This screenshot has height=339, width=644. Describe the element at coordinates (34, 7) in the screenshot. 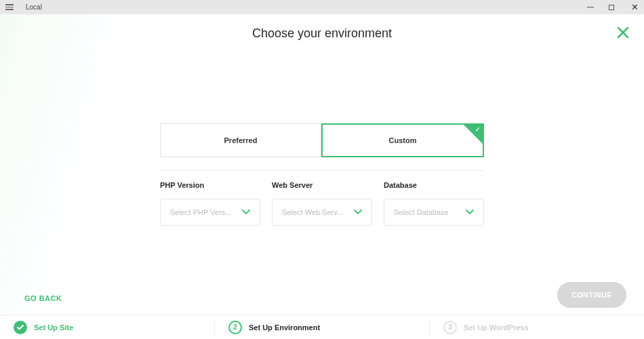

I see `app-name: Local` at that location.